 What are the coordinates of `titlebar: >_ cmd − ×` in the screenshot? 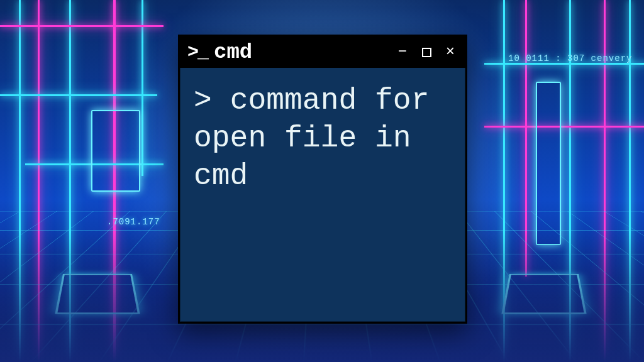 It's located at (323, 52).